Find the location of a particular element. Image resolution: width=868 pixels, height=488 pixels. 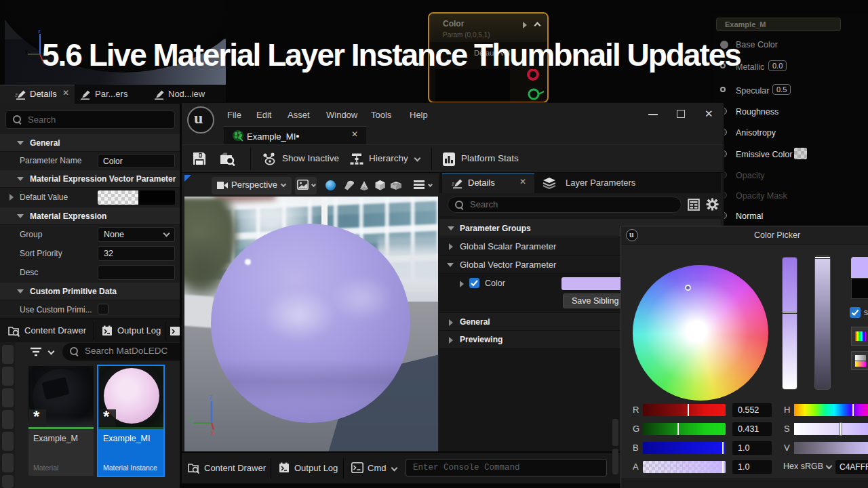

svg-text: x is located at coordinates (213, 432).